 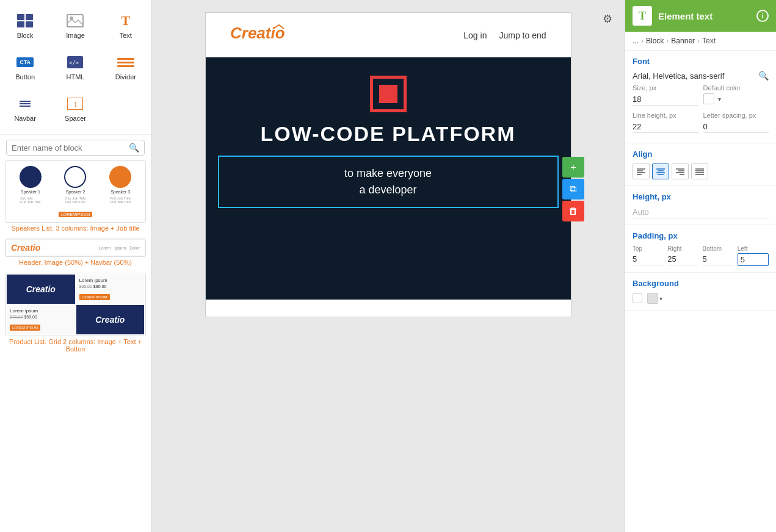 What do you see at coordinates (641, 171) in the screenshot?
I see `align-left-button` at bounding box center [641, 171].